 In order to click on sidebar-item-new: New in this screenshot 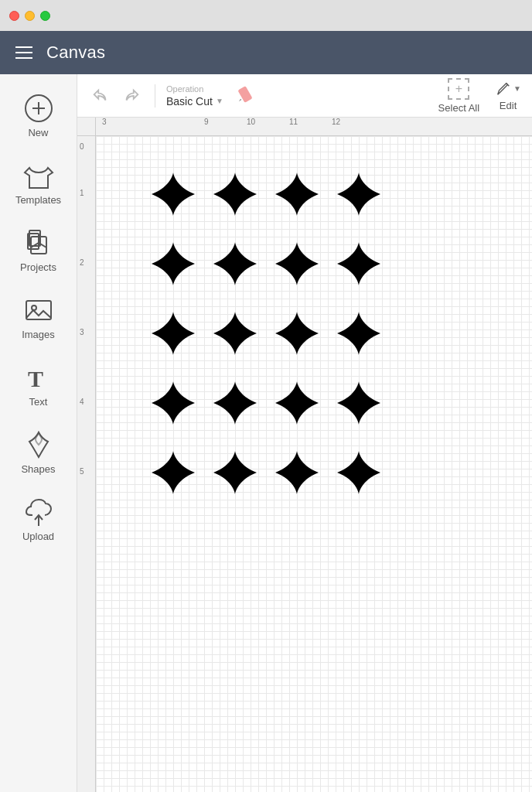, I will do `click(39, 116)`.